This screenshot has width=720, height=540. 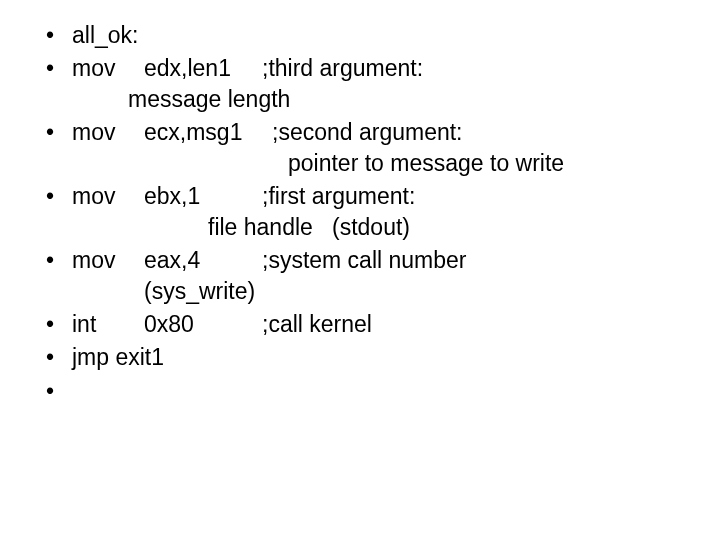 What do you see at coordinates (368, 358) in the screenshot?
I see `list-item: jmp exit1` at bounding box center [368, 358].